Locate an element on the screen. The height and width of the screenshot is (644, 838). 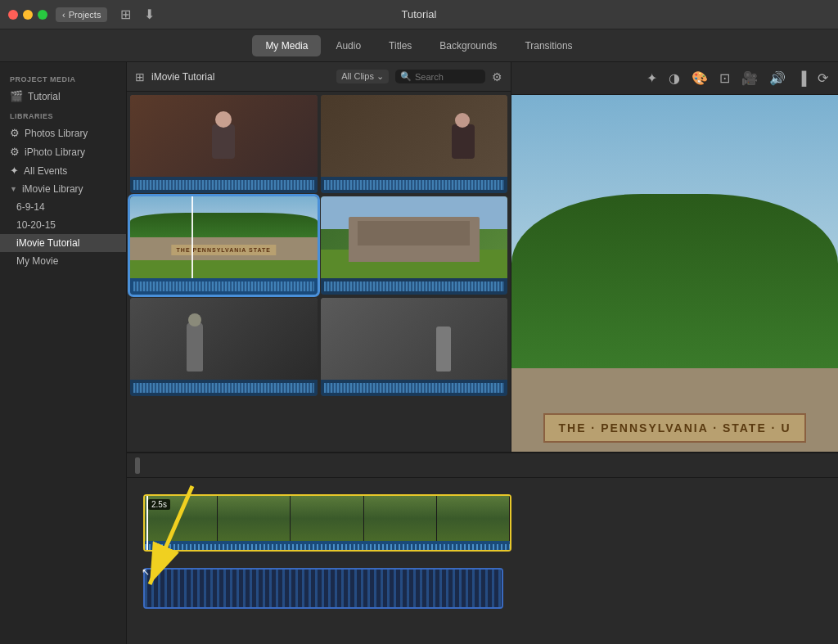
split-view-icon: ⊞ is located at coordinates (140, 77).